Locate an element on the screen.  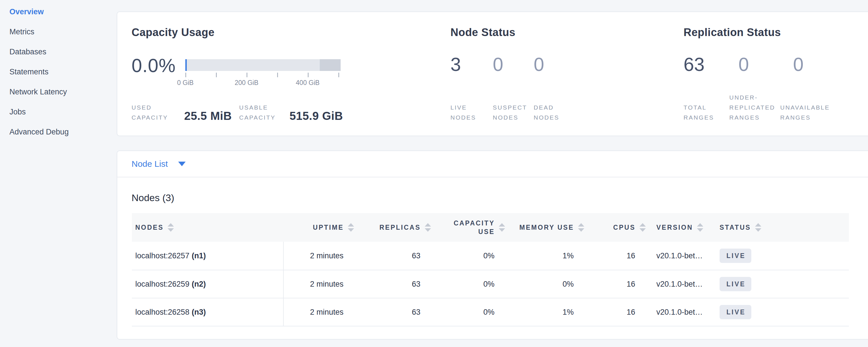
replication-status-title: Replication Status is located at coordinates (773, 32).